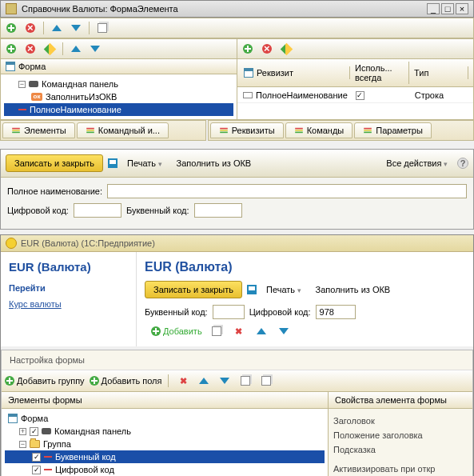 The image size is (474, 476). What do you see at coordinates (355, 79) in the screenshot?
I see `grid-panel: Реквизит Исполь... всегда Тип ПолноеНаим…` at bounding box center [355, 79].